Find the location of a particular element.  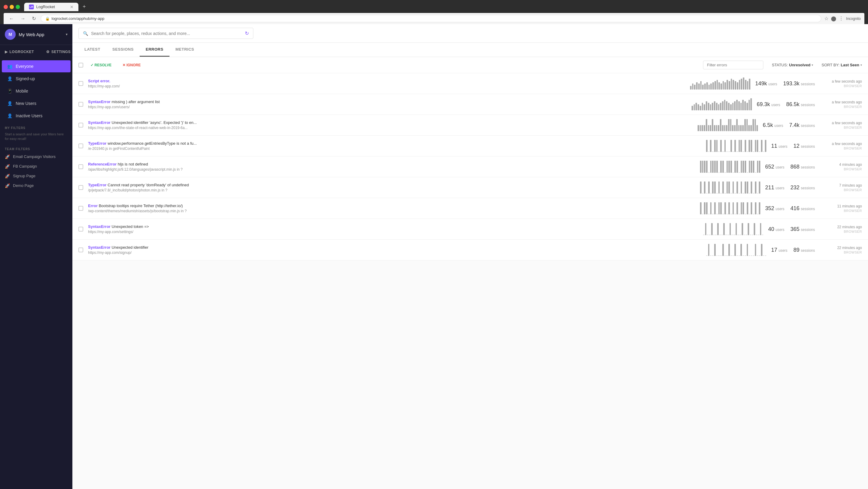

table-row: SyntaxError Unexpected token => https://… is located at coordinates (470, 229).